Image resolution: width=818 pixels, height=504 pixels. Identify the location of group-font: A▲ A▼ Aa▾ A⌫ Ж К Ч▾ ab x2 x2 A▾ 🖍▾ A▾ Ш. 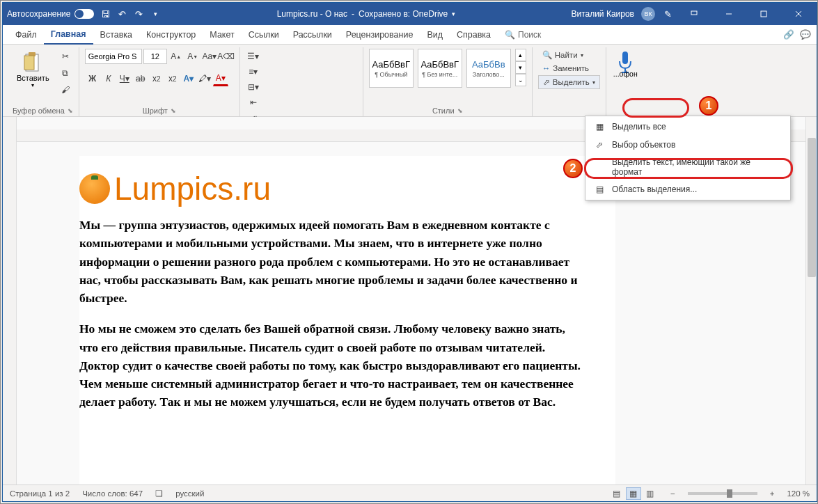
(160, 82).